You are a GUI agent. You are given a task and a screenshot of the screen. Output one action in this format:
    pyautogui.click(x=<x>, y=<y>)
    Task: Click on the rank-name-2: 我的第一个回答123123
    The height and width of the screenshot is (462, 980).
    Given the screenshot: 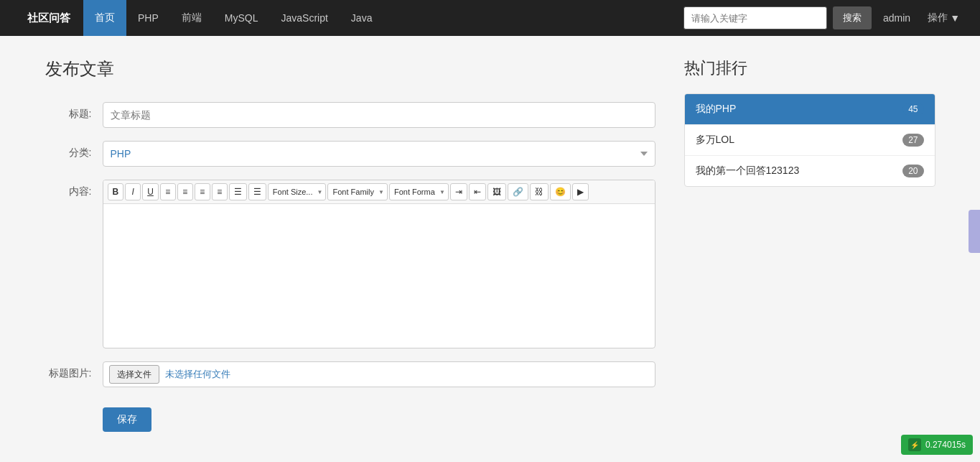 What is the action you would take?
    pyautogui.click(x=748, y=171)
    